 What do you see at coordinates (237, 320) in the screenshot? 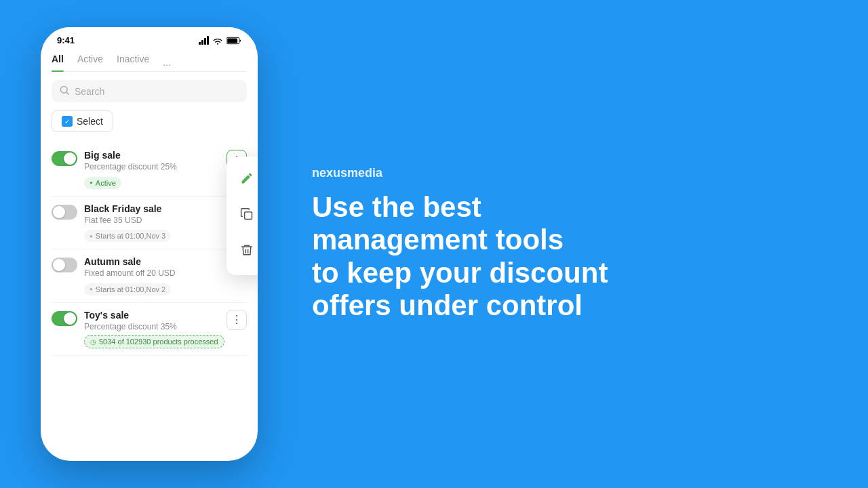
I see `more-menu-button-toys: ⋮` at bounding box center [237, 320].